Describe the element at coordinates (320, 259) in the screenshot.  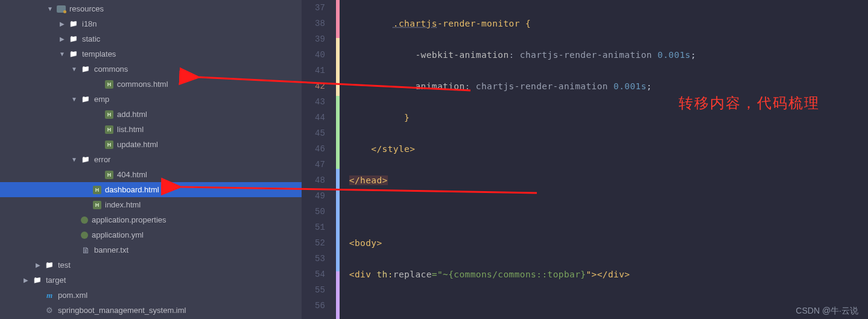
I see `line-number: 53` at that location.